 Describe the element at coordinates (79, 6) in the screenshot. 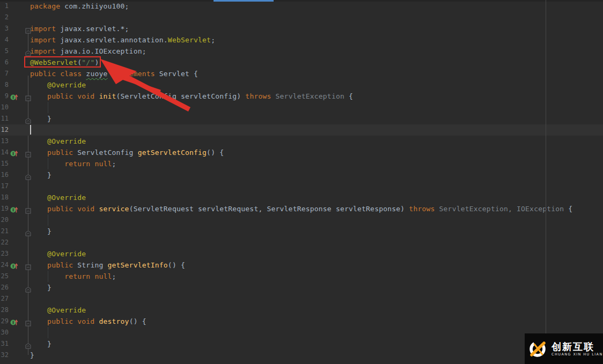

I see `code-text: package com.zhiiyou100;` at that location.